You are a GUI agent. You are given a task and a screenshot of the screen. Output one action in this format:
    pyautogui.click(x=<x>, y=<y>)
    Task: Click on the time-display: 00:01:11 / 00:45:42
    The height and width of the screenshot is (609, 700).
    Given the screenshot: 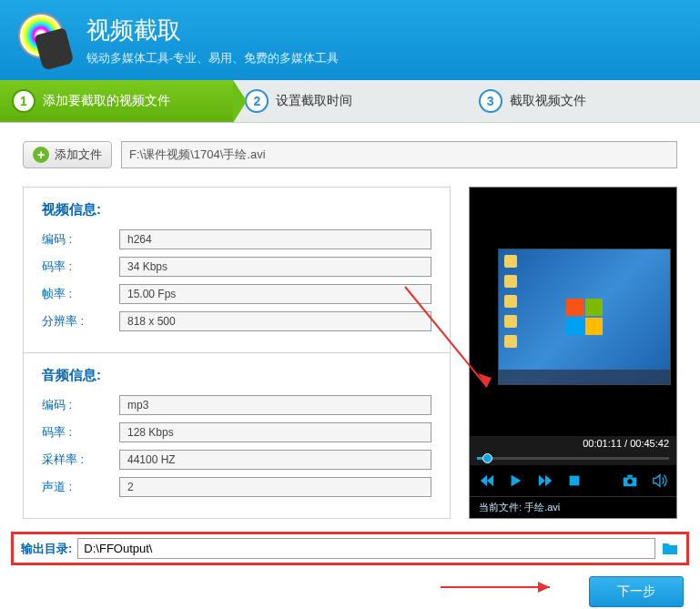 What is the action you would take?
    pyautogui.click(x=573, y=443)
    